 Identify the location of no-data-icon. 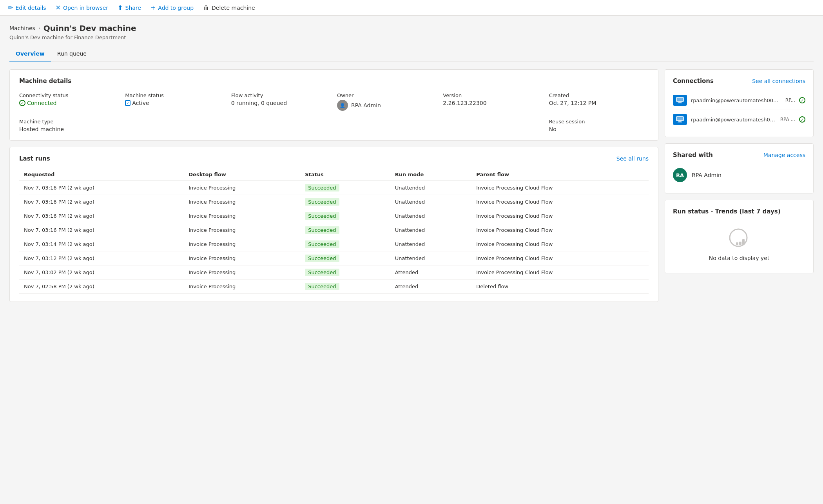
(739, 238).